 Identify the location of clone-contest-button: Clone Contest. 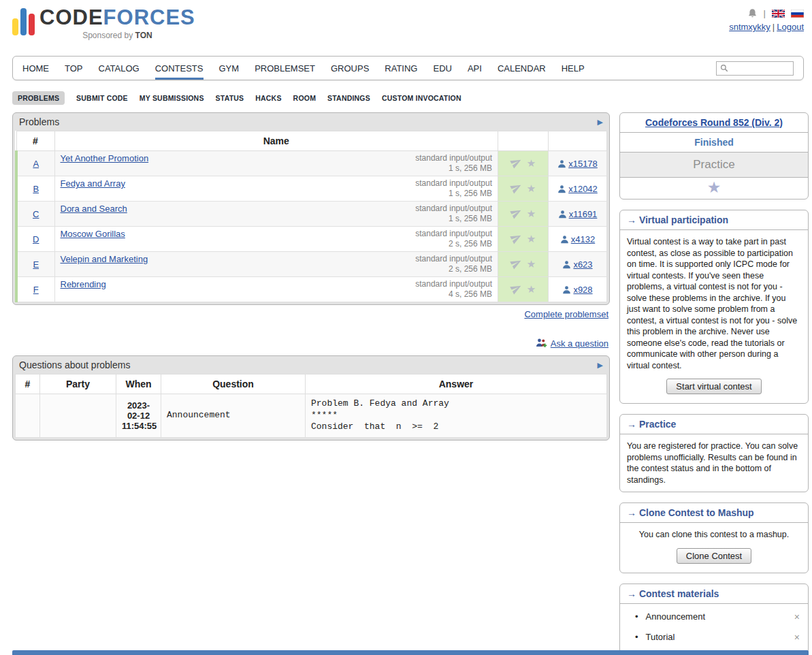
(714, 556).